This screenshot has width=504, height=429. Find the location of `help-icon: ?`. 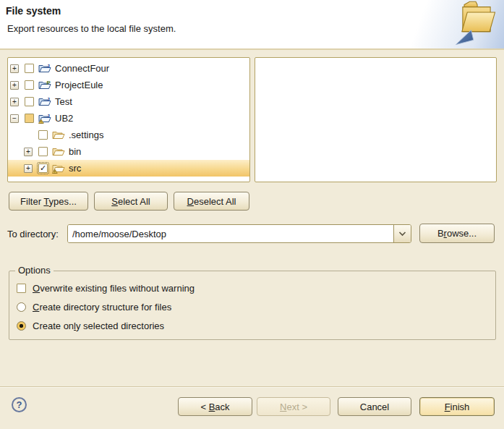

help-icon: ? is located at coordinates (19, 405).